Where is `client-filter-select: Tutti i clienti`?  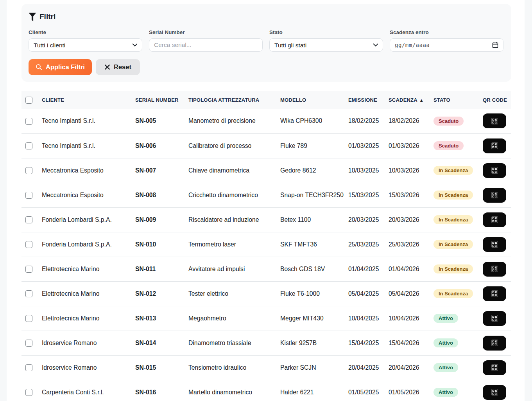
client-filter-select: Tutti i clienti is located at coordinates (85, 45).